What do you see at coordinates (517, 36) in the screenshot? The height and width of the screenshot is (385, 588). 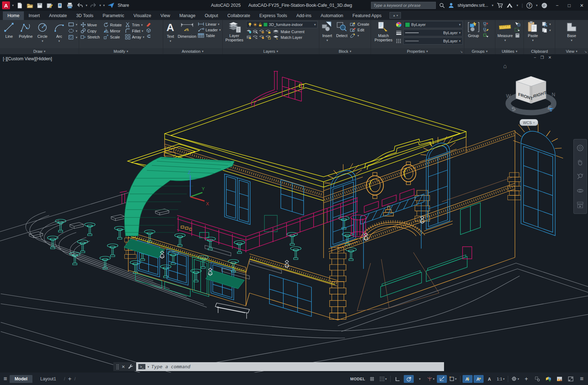 I see `calculator-button` at bounding box center [517, 36].